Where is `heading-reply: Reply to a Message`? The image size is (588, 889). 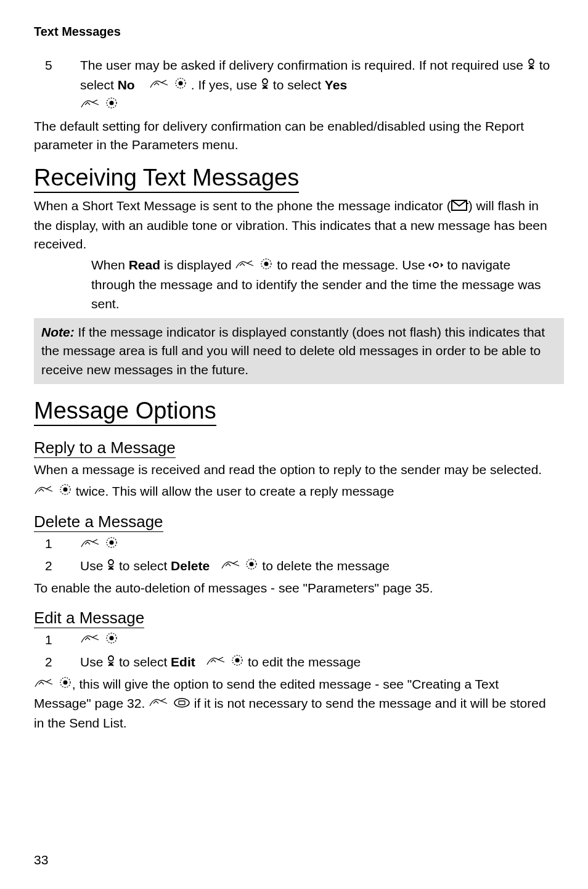 heading-reply: Reply to a Message is located at coordinates (105, 448).